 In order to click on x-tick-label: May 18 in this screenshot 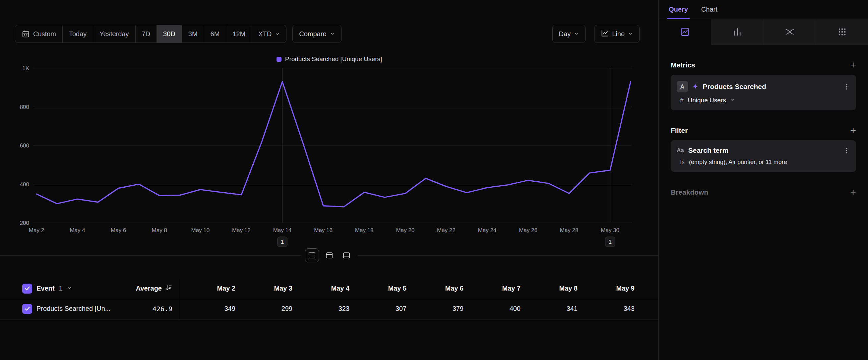, I will do `click(365, 230)`.